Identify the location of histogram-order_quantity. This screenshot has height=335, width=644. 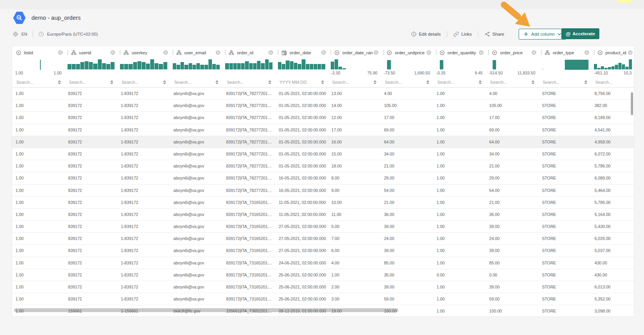
(460, 64).